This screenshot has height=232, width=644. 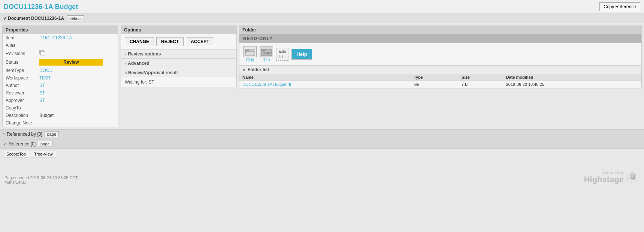 What do you see at coordinates (60, 78) in the screenshot?
I see `property-row: WorkspaceTEST` at bounding box center [60, 78].